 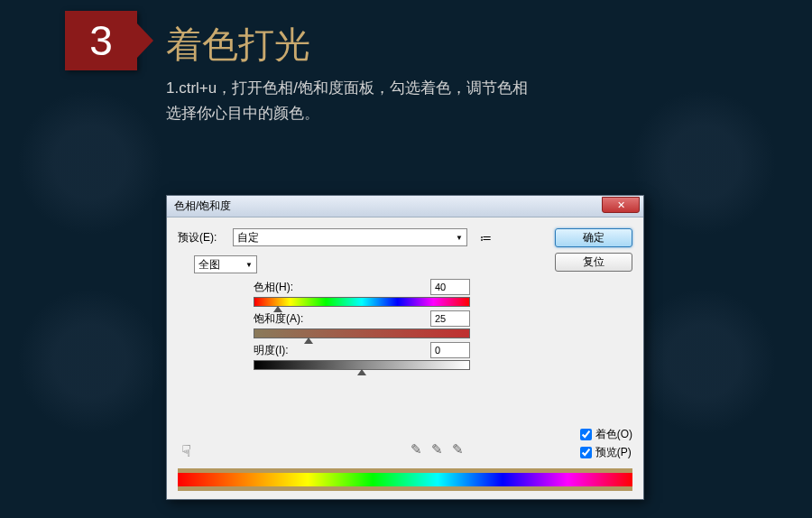 What do you see at coordinates (614, 453) in the screenshot?
I see `preview-label: 预览(P)` at bounding box center [614, 453].